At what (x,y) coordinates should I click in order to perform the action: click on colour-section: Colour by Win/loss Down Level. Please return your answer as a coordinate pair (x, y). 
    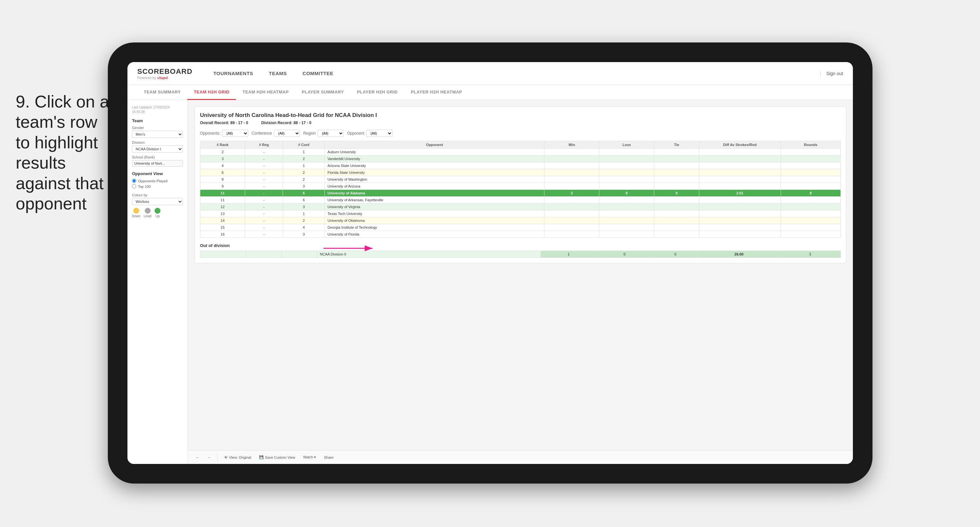
    Looking at the image, I should click on (158, 205).